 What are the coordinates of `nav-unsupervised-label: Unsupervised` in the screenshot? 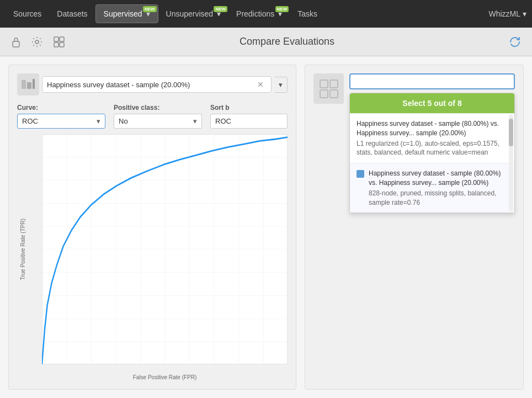 It's located at (190, 14).